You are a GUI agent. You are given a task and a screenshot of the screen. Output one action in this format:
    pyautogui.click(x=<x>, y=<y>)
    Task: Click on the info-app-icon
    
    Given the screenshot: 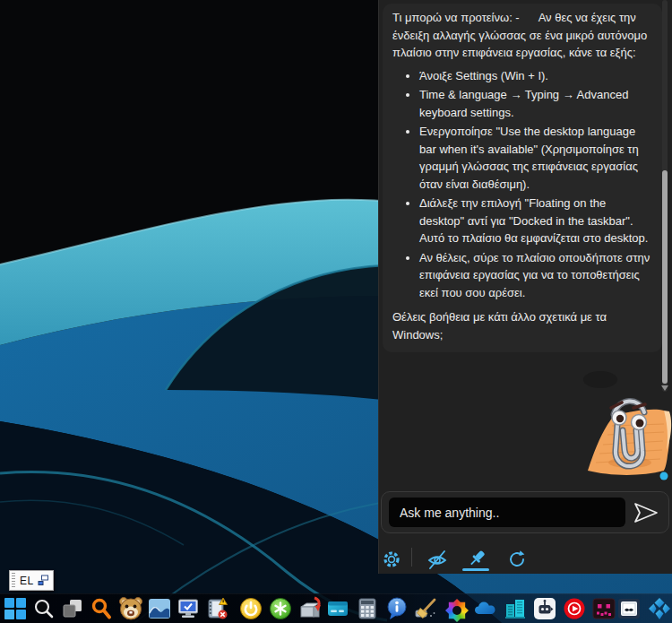 What is the action you would take?
    pyautogui.click(x=397, y=609)
    